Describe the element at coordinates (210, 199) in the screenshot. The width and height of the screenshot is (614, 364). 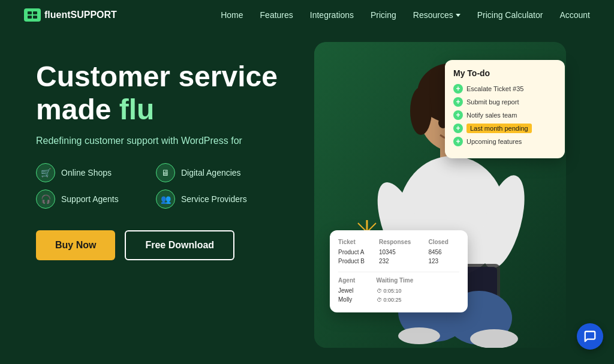
I see `feature-service-providers: 👥 Service Providers` at that location.